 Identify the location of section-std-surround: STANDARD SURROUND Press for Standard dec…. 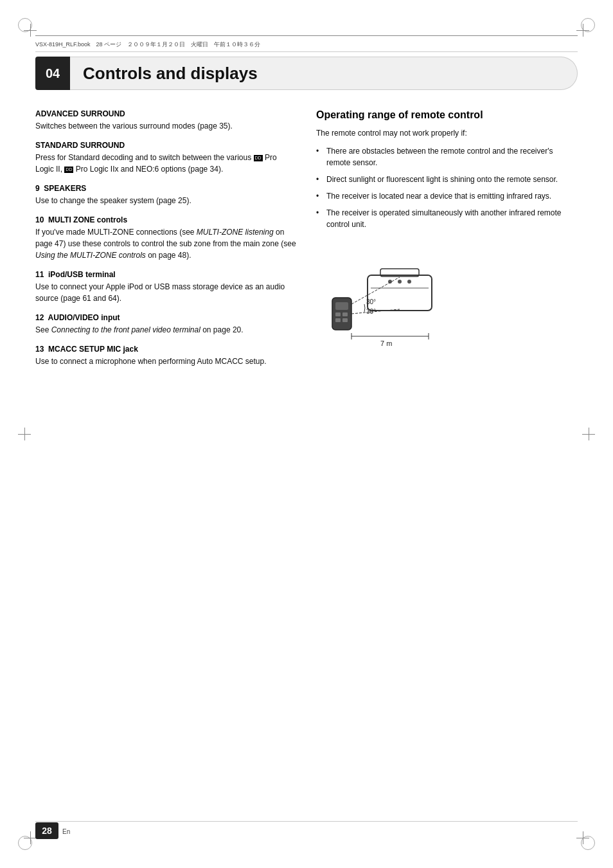
(166, 158).